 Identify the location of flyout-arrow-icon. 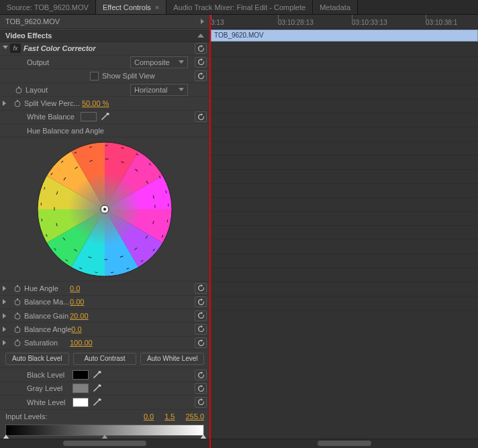
(203, 21).